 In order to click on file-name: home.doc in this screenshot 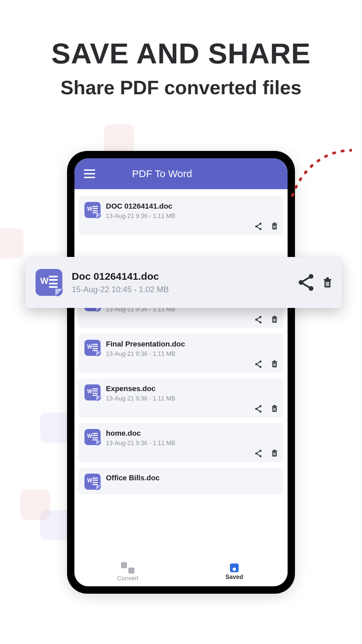, I will do `click(141, 433)`.